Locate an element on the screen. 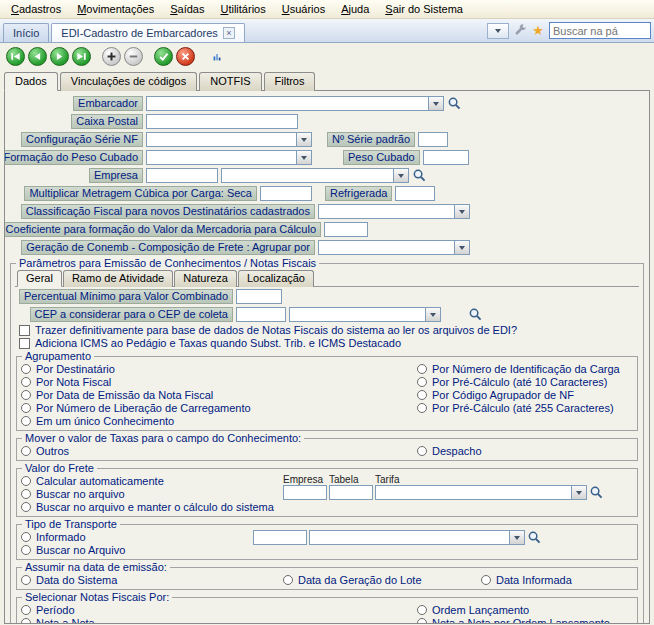 This screenshot has width=654, height=625. cep-combo is located at coordinates (365, 314).